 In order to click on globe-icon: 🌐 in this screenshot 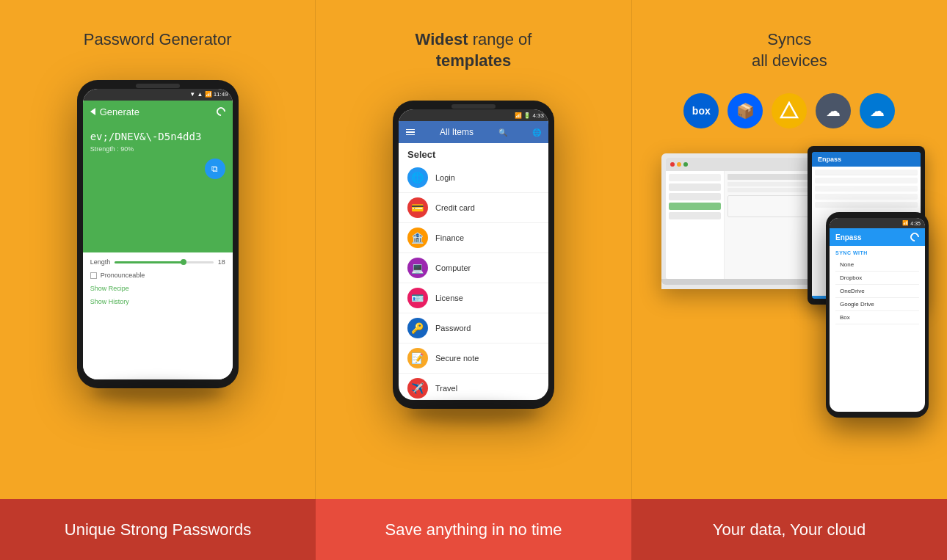, I will do `click(537, 132)`.